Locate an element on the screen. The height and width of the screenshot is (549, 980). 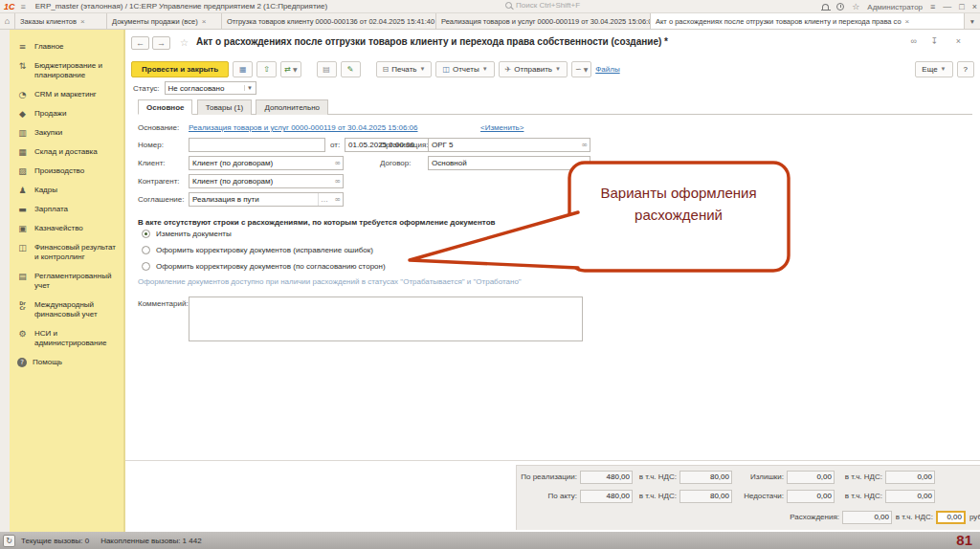
save-button: ▦ is located at coordinates (243, 69).